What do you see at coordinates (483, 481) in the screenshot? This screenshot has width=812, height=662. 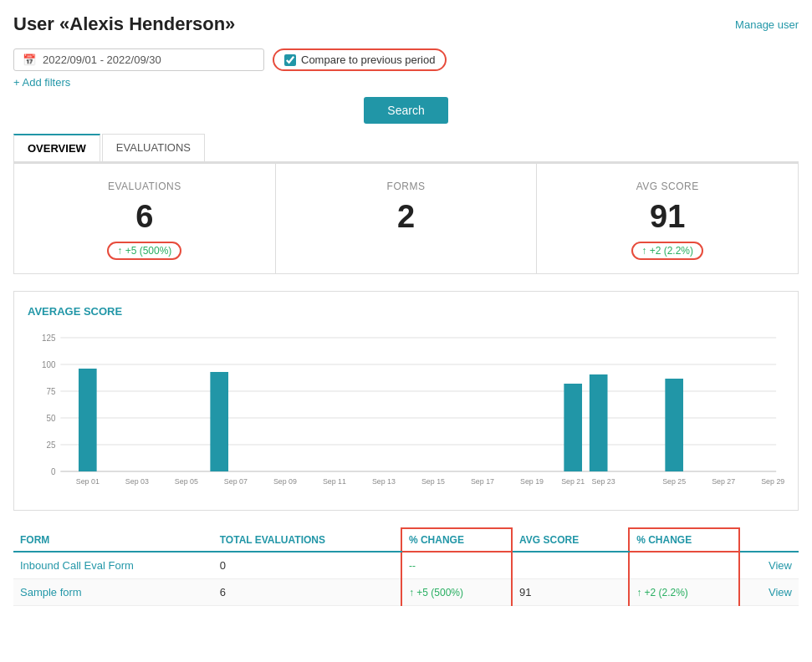 I see `svg-text: Sep 17` at bounding box center [483, 481].